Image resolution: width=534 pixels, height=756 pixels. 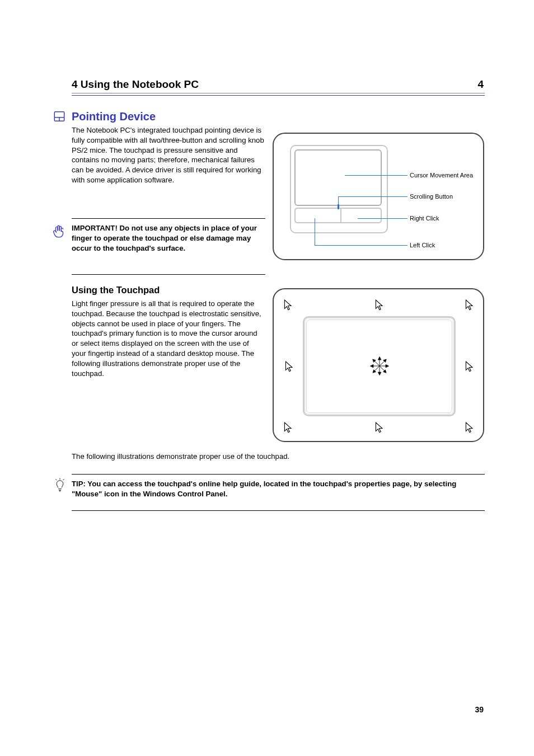 I want to click on leader-scroll, so click(x=373, y=197).